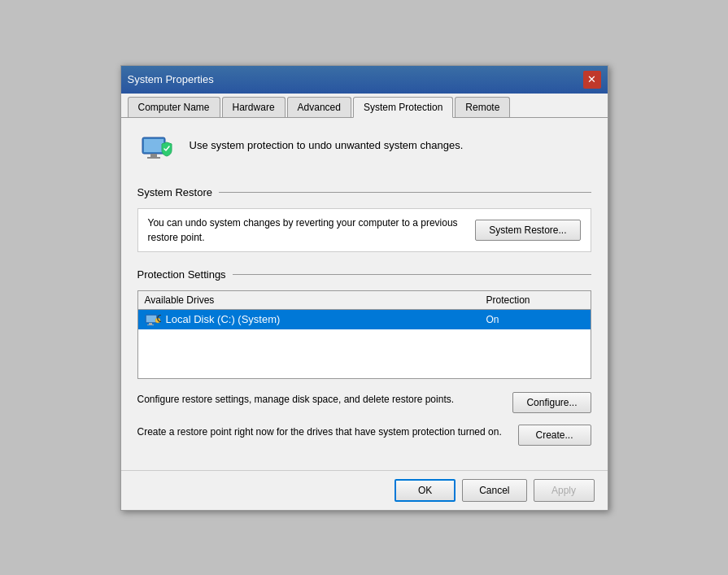 This screenshot has width=728, height=575. I want to click on drives-list: C Local Disk (C:) (System) On, so click(364, 344).